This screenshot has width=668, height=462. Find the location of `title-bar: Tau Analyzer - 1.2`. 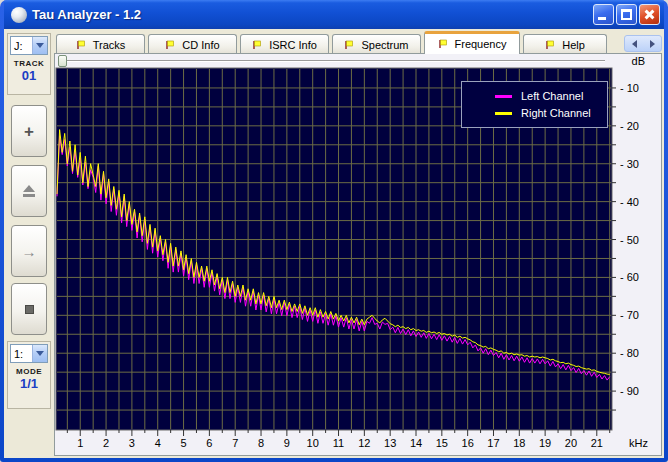

title-bar: Tau Analyzer - 1.2 is located at coordinates (334, 14).